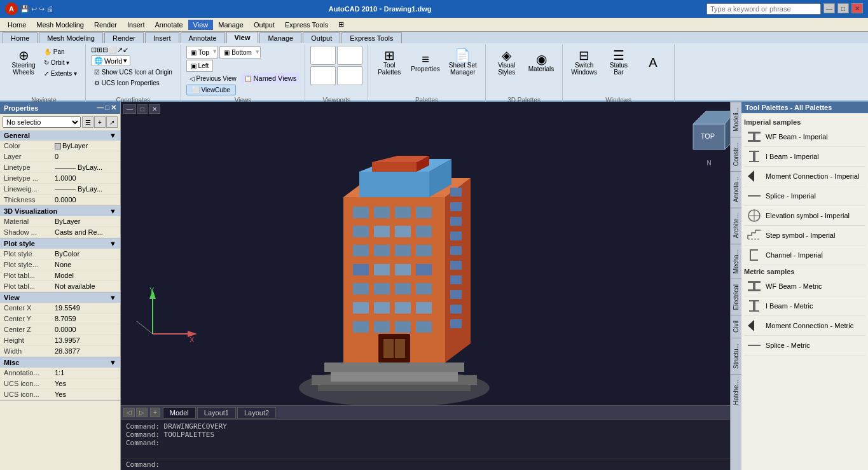 The height and width of the screenshot is (470, 868). What do you see at coordinates (805, 307) in the screenshot?
I see `palette-item-i-beam-metric: I Beam - Metric` at bounding box center [805, 307].